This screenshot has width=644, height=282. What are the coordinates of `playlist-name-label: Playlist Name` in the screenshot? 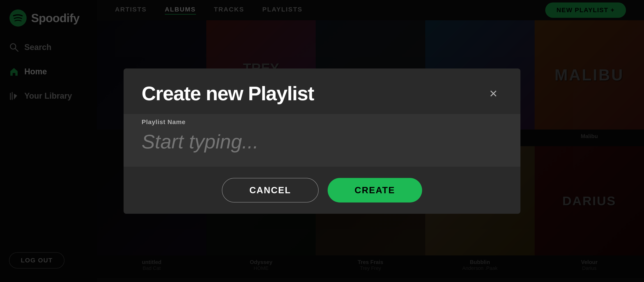 It's located at (322, 122).